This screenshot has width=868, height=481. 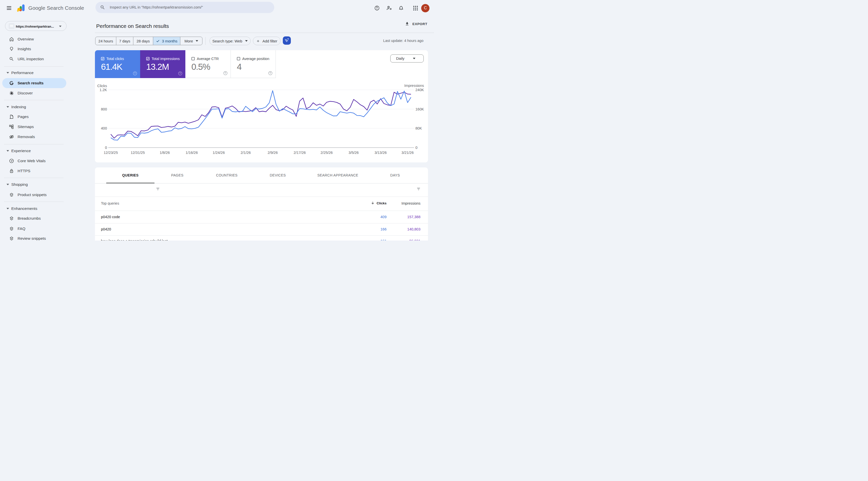 I want to click on svg-text: 1/24/26, so click(x=219, y=153).